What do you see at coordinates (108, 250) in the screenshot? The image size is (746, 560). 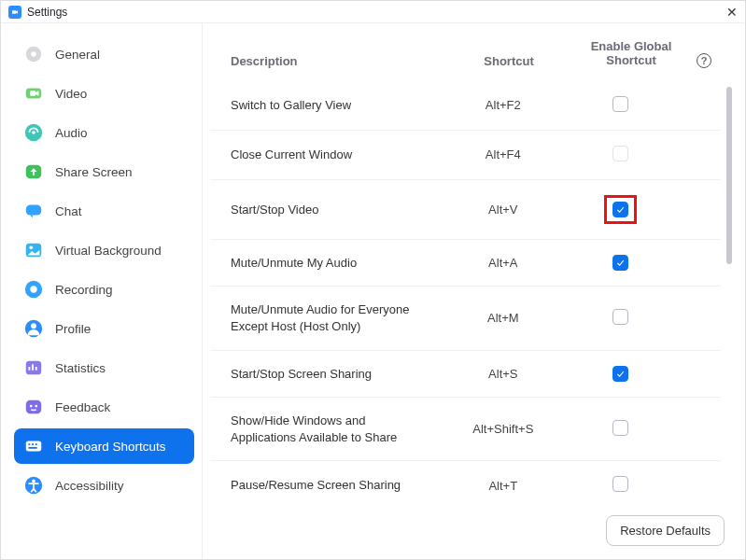 I see `sidebar-item-label: Virtual Background` at bounding box center [108, 250].